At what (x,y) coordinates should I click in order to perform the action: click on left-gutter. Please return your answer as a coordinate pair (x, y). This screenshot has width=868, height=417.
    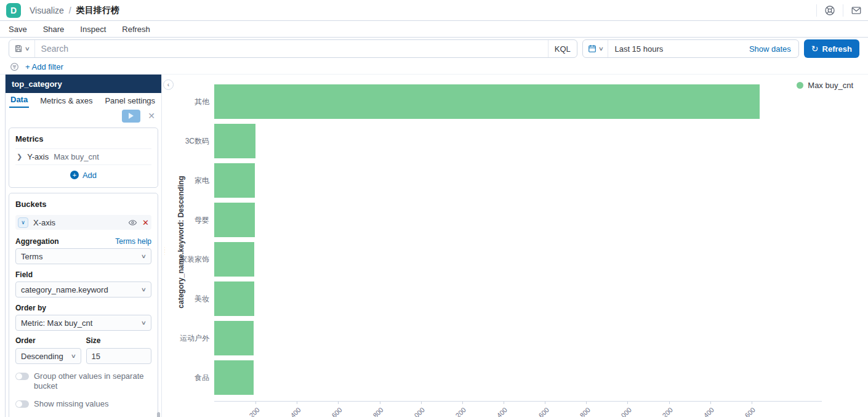
    Looking at the image, I should click on (2, 246).